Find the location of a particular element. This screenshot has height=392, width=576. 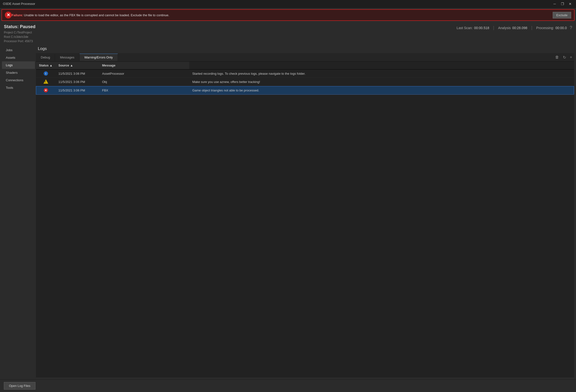

message-cell-3: Game object triangles not able to be pro… is located at coordinates (382, 90).